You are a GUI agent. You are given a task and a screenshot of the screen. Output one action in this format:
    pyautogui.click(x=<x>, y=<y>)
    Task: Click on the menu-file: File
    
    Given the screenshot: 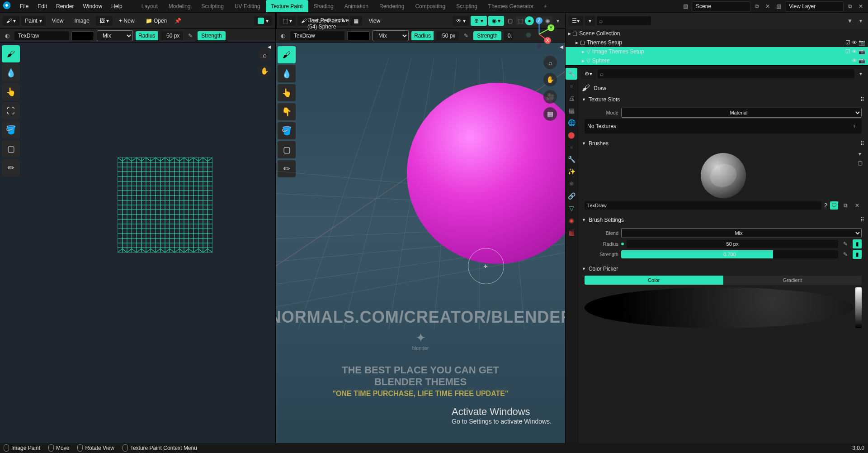 What is the action you would take?
    pyautogui.click(x=24, y=6)
    